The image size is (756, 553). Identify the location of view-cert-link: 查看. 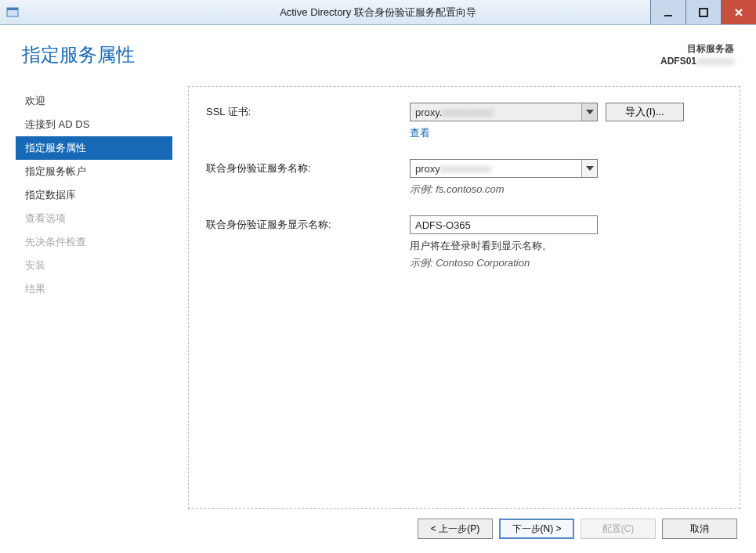
(420, 133).